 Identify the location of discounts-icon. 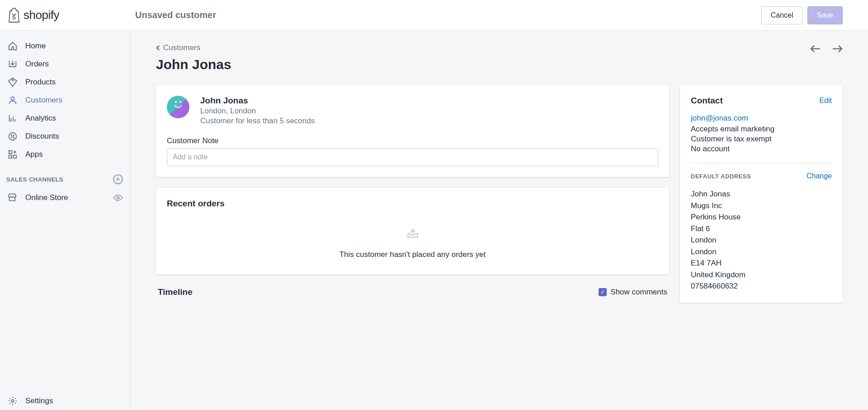
(13, 136).